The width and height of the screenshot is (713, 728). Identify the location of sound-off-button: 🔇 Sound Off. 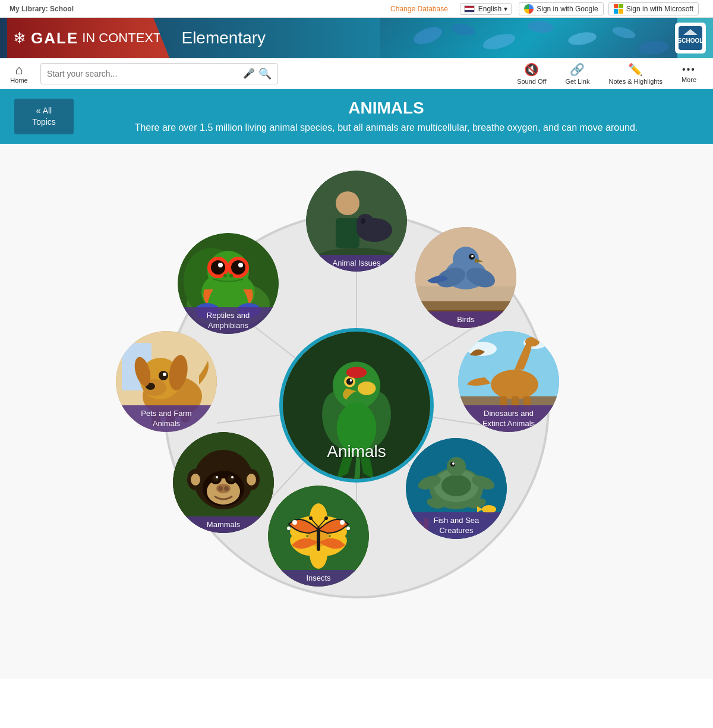
(531, 74).